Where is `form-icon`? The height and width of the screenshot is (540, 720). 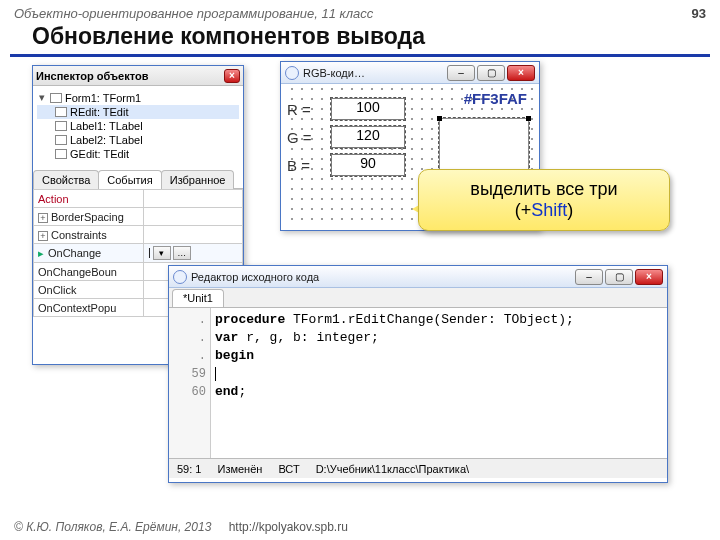 form-icon is located at coordinates (56, 98).